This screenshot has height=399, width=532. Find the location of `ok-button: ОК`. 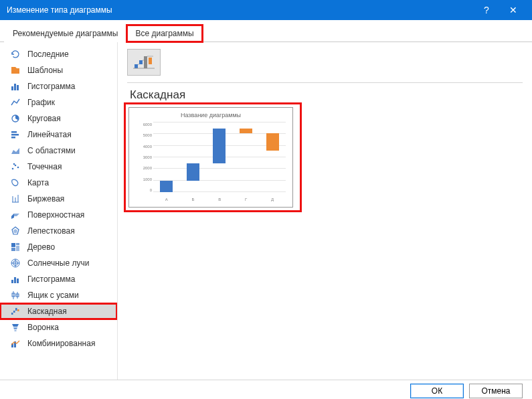

ok-button: ОК is located at coordinates (437, 391).